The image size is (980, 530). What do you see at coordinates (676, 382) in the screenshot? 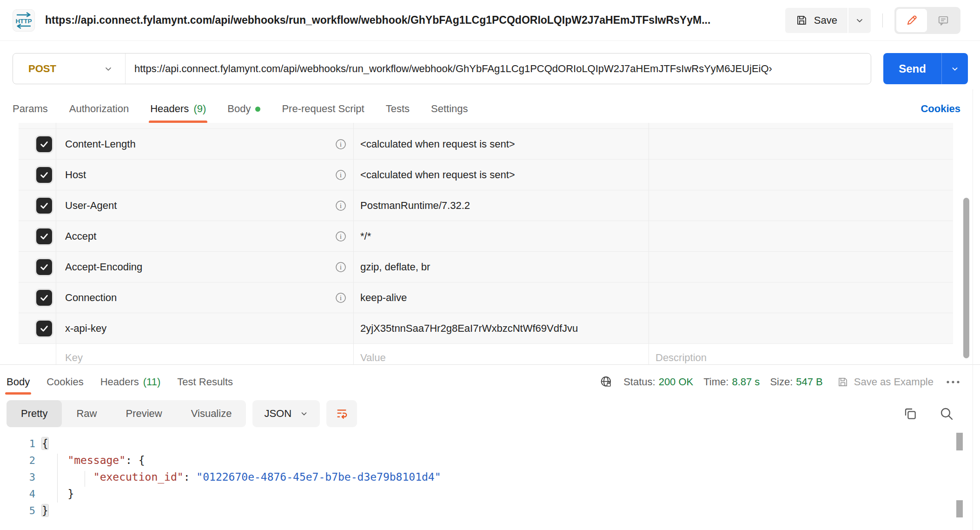
I see `status-value: 200 OK` at bounding box center [676, 382].